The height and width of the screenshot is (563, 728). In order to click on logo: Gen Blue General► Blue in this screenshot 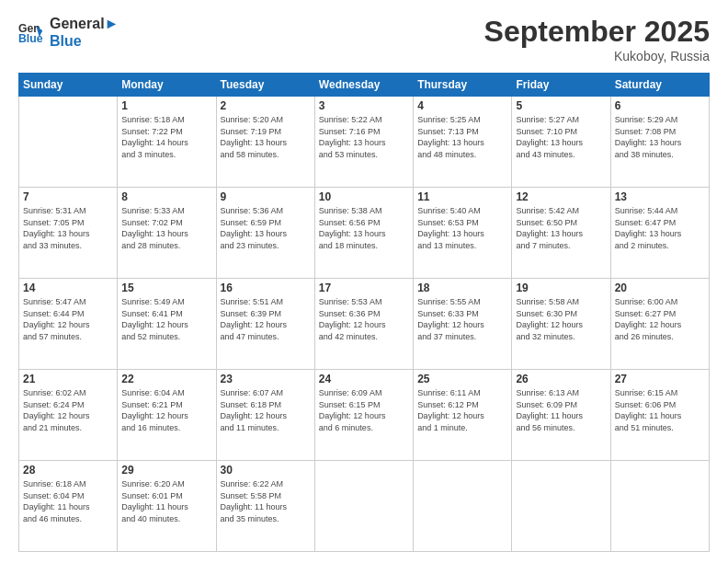, I will do `click(68, 32)`.